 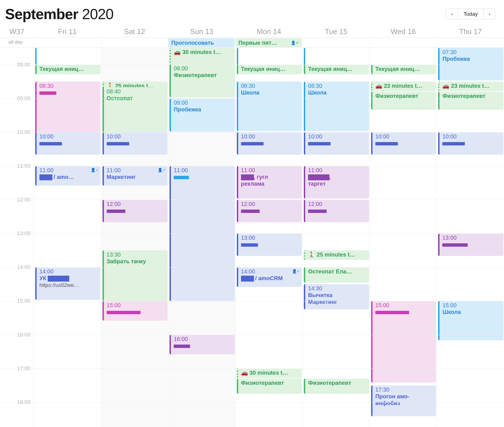 I want to click on day-header: Sun 13, so click(x=202, y=32).